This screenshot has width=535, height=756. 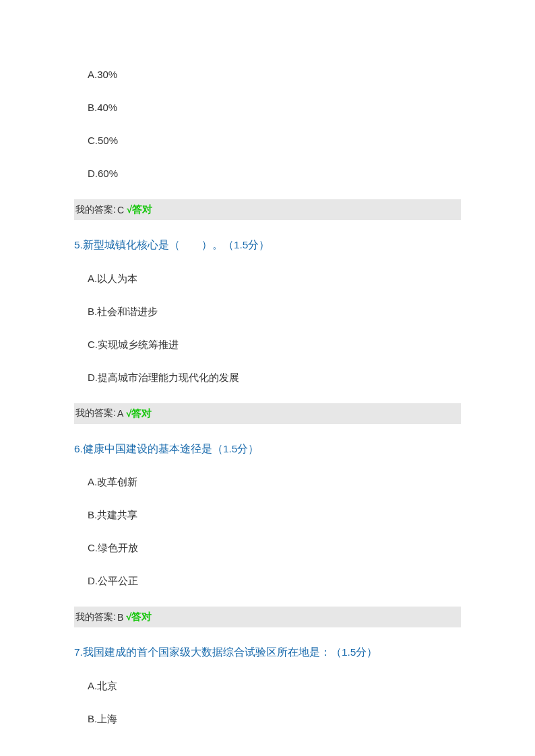 I want to click on option-text: D.60%, so click(x=274, y=174).